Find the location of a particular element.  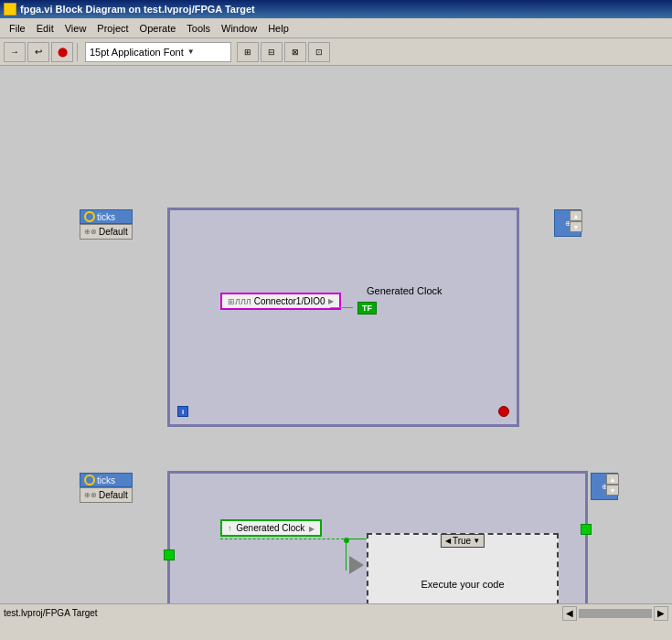

toolbar-sep1 is located at coordinates (77, 52).